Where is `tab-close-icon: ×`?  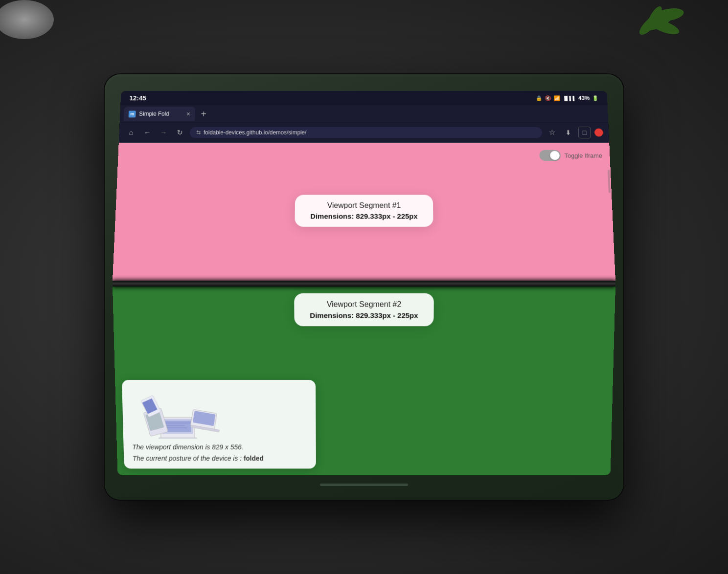
tab-close-icon: × is located at coordinates (188, 114).